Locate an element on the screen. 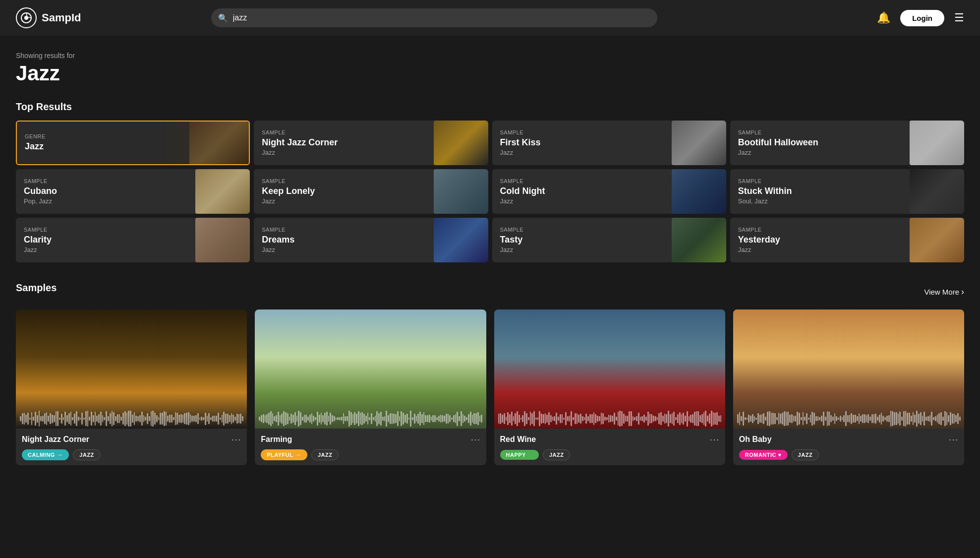  top-results-row-1: GENRE Jazz SAMPLE Night Jazz Corner Jazz… is located at coordinates (490, 143).